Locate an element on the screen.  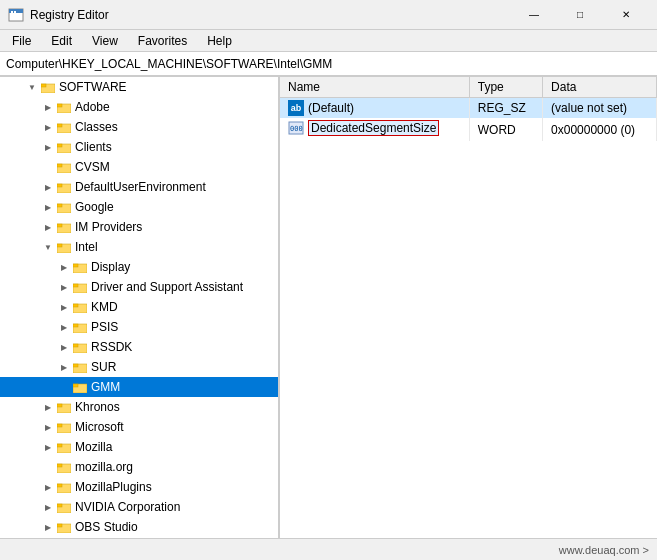
tree-item-gmm: GMM is located at coordinates (139, 387).